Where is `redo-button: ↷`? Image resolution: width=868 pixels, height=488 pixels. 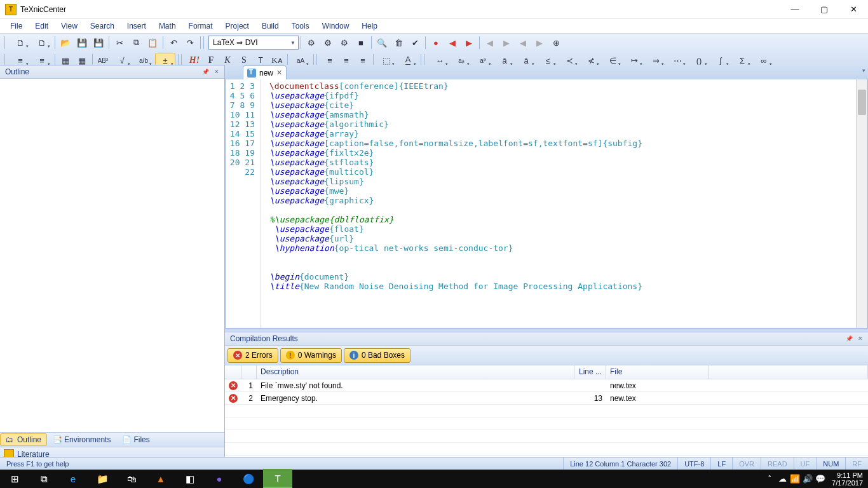 redo-button: ↷ is located at coordinates (190, 43).